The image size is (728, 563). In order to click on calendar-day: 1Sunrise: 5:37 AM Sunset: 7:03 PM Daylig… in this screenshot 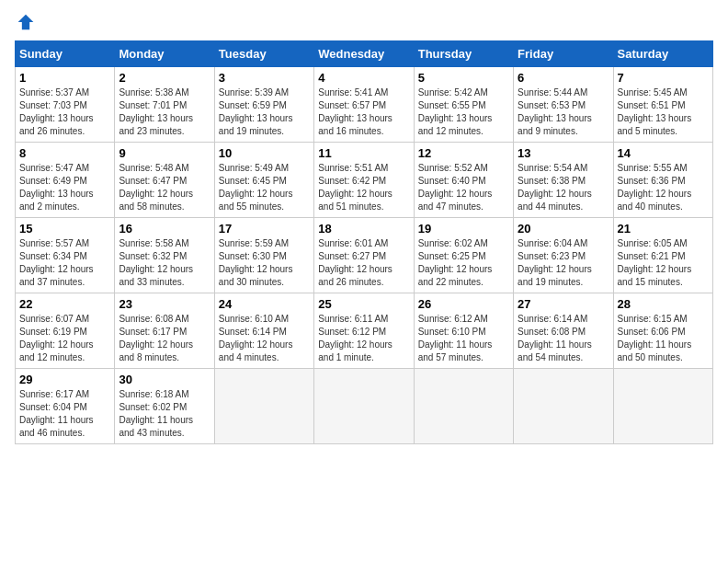, I will do `click(65, 105)`.